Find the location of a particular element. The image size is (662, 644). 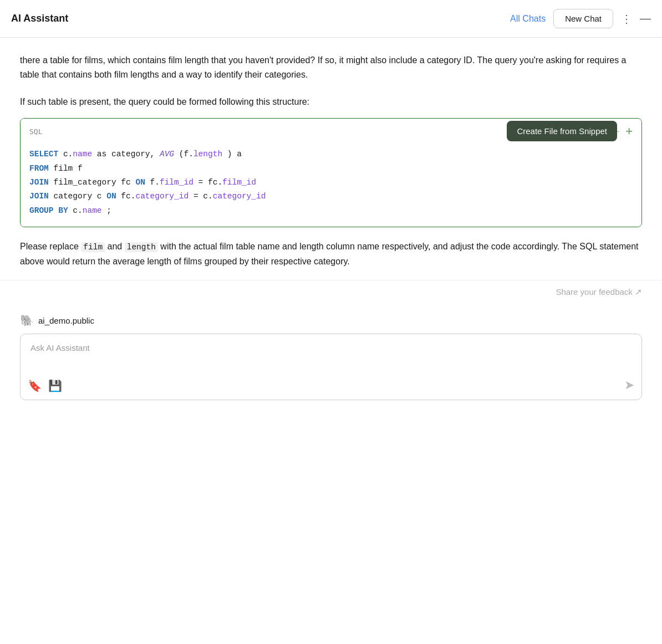

follow-up-text-mid1: and is located at coordinates (115, 246).